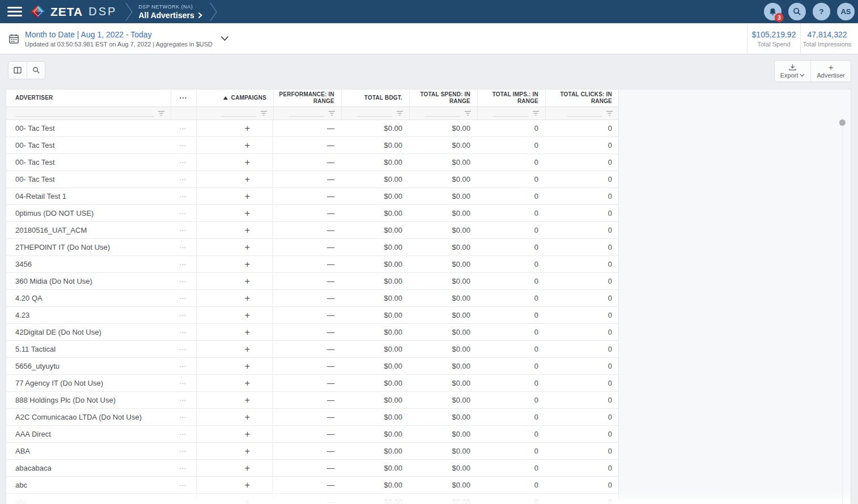  What do you see at coordinates (74, 12) in the screenshot?
I see `brand-logo: ZETA DSP` at bounding box center [74, 12].